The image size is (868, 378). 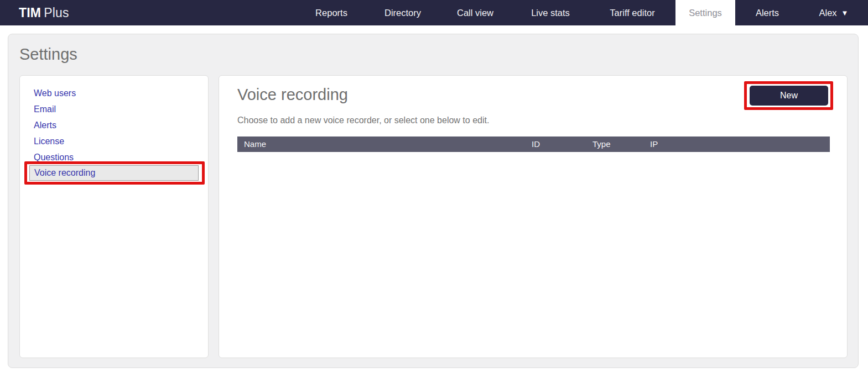 What do you see at coordinates (654, 144) in the screenshot?
I see `column-header-ip: IP` at bounding box center [654, 144].